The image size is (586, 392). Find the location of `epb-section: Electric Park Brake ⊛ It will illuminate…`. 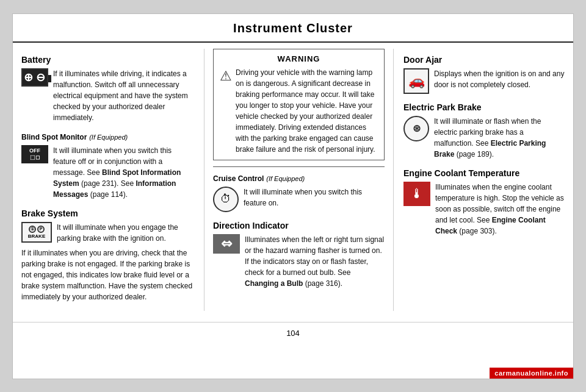

epb-section: Electric Park Brake ⊛ It will illuminate… is located at coordinates (484, 131).